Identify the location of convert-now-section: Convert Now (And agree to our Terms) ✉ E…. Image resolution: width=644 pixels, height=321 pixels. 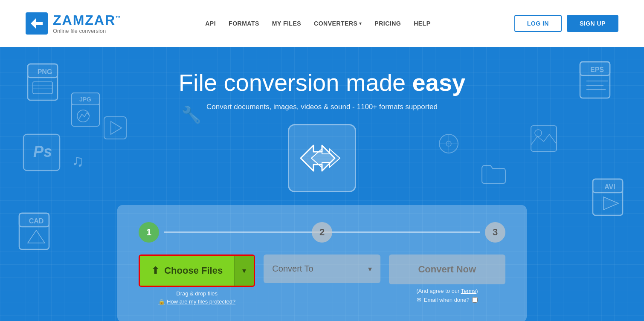
(447, 280).